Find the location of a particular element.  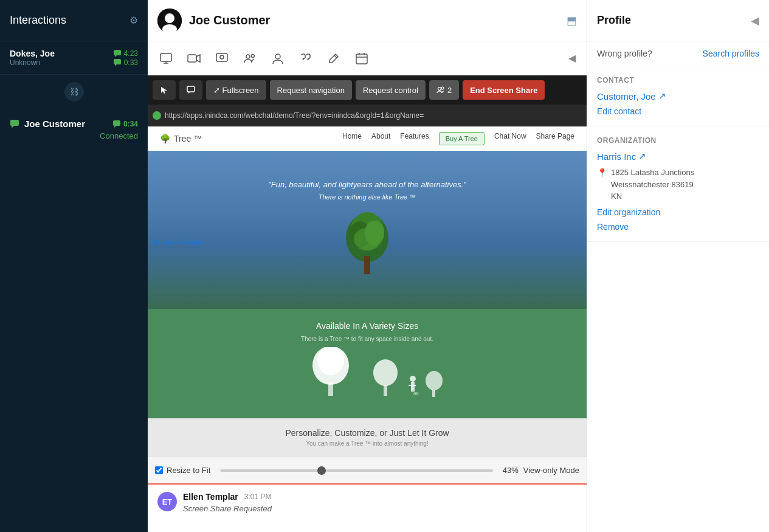

tree-nav-home: Home is located at coordinates (352, 139).